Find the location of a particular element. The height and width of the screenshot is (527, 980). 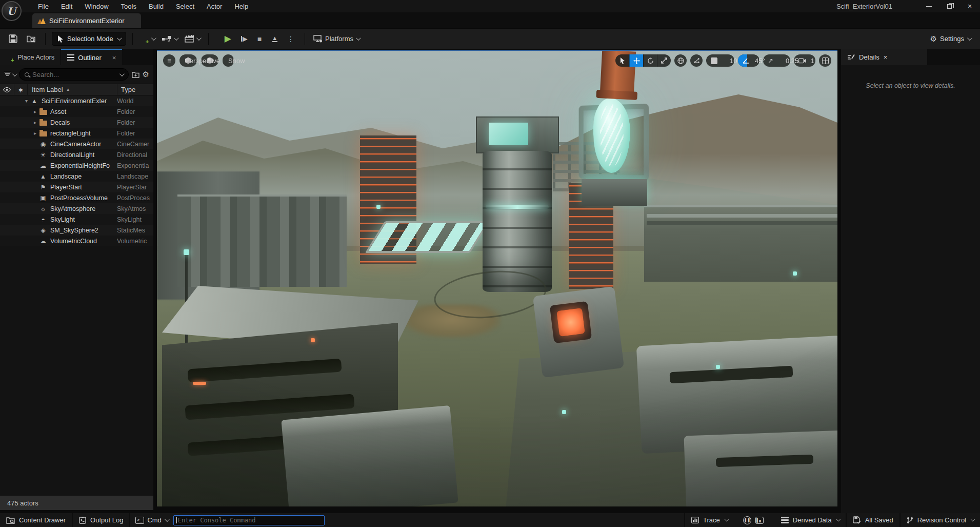

visibility-column-header is located at coordinates (7, 89).